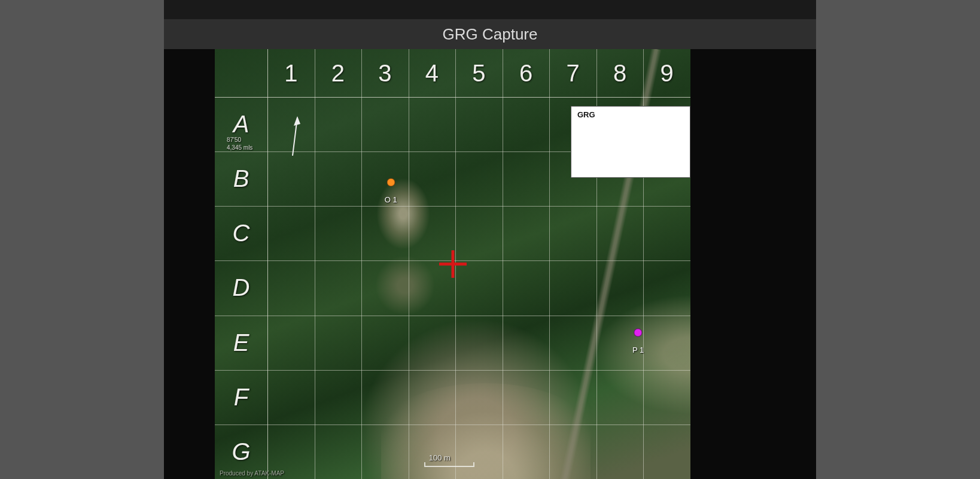 The width and height of the screenshot is (980, 479). What do you see at coordinates (453, 264) in the screenshot?
I see `crosshair-icon` at bounding box center [453, 264].